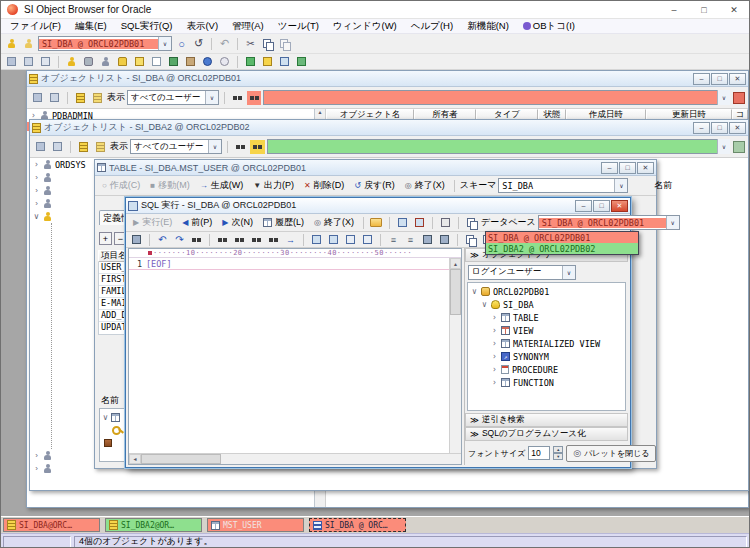 This screenshot has height=548, width=750. What do you see at coordinates (334, 240) in the screenshot?
I see `snippet2-icon` at bounding box center [334, 240].